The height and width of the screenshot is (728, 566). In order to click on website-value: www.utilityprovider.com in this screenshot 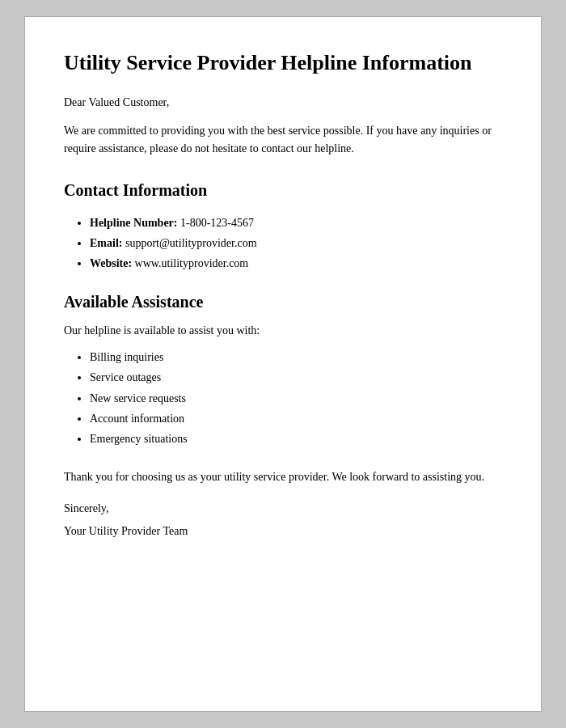, I will do `click(192, 264)`.